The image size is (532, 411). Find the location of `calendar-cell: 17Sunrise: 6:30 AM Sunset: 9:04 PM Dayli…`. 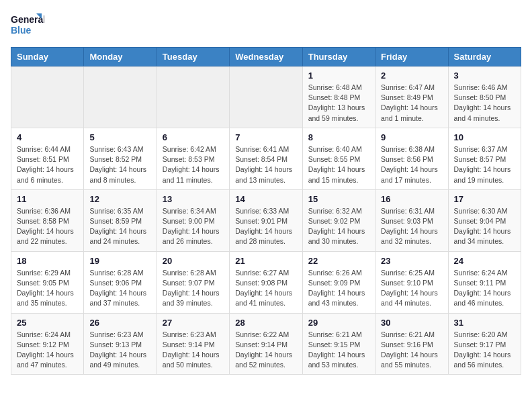

calendar-cell: 17Sunrise: 6:30 AM Sunset: 9:04 PM Dayli… is located at coordinates (484, 220).